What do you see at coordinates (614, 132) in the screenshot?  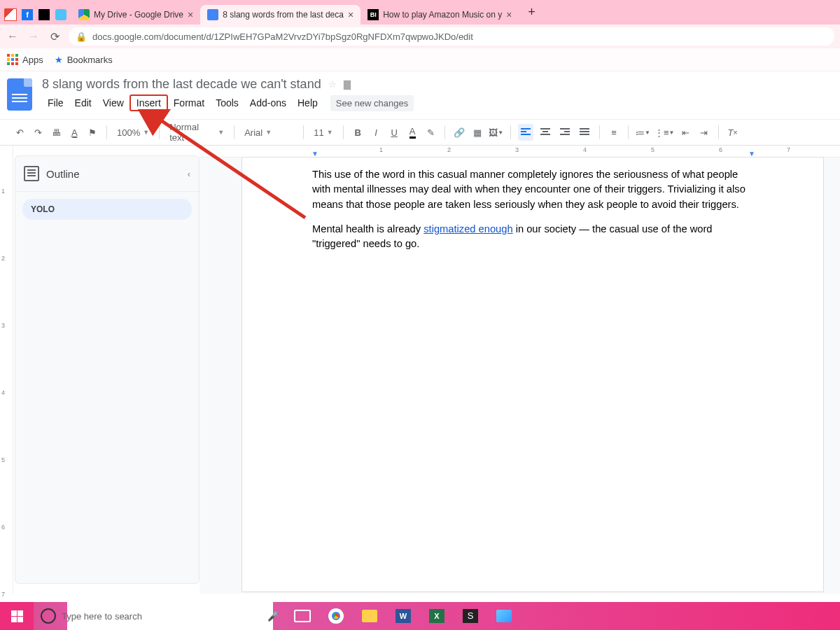 I see `line-spacing-button: ≡` at bounding box center [614, 132].